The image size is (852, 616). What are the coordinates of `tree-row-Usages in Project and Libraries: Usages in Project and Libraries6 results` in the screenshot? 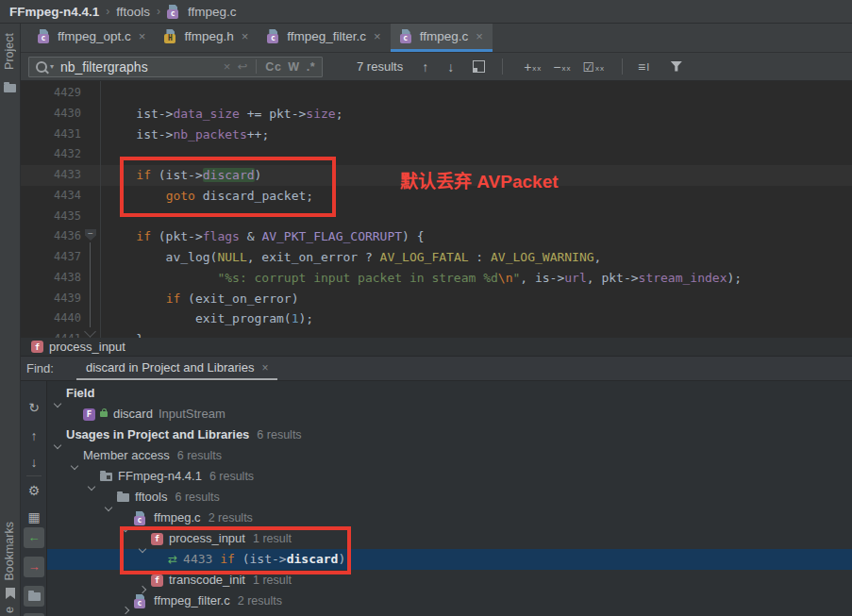 It's located at (449, 435).